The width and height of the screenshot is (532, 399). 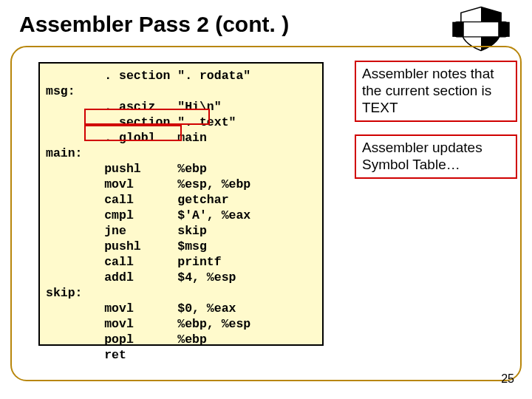 What do you see at coordinates (184, 309) in the screenshot?
I see `code-line: movl $0, %eax` at bounding box center [184, 309].